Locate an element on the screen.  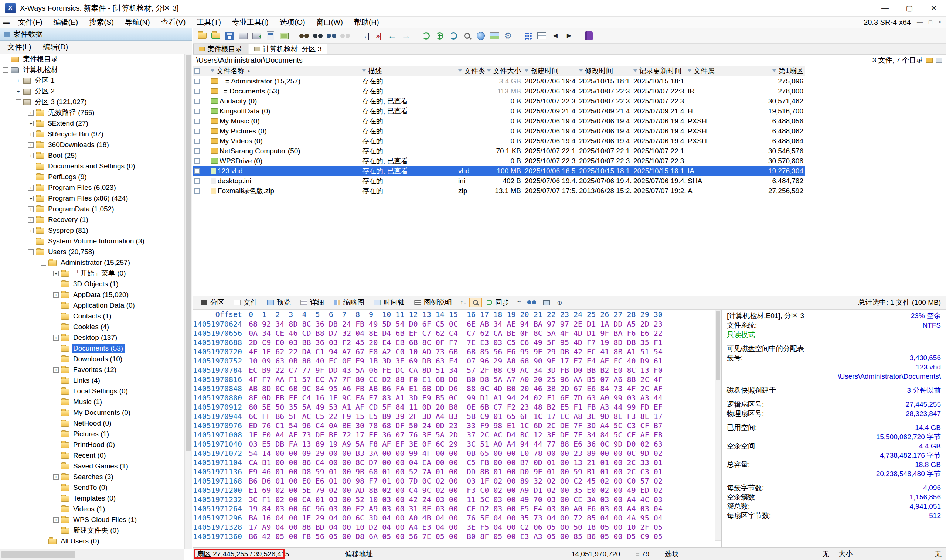
hex-row: 1405197104003 E5 DB FA 13 89 19 A9 5A F8… is located at coordinates (454, 444).